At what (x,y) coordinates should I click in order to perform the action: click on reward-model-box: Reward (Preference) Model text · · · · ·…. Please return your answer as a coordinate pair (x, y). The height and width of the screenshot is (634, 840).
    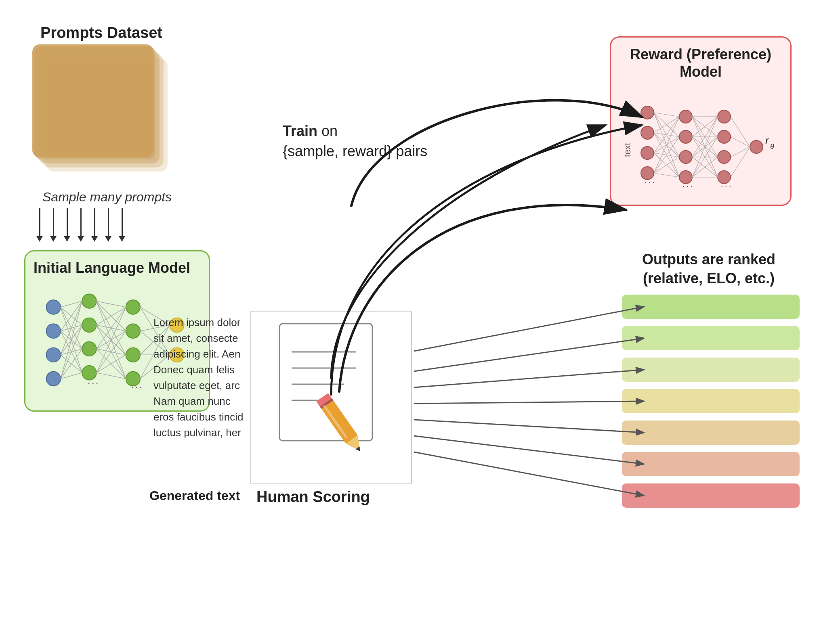
    Looking at the image, I should click on (701, 121).